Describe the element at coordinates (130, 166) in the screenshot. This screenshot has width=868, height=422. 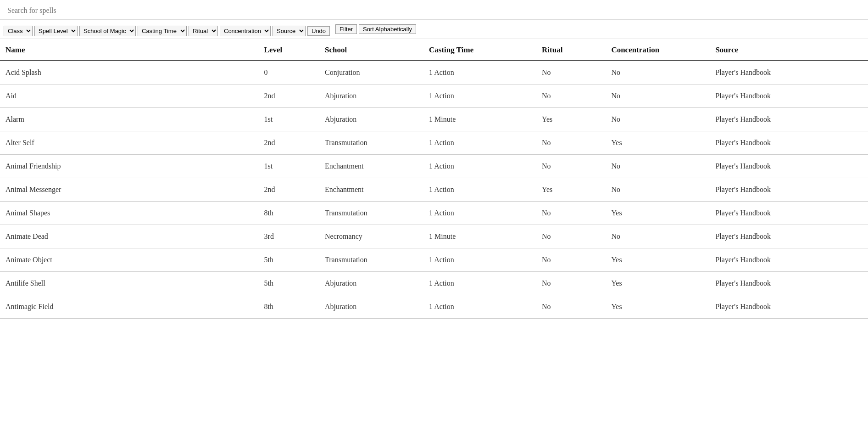
I see `cell-name: Animal Friendship` at that location.